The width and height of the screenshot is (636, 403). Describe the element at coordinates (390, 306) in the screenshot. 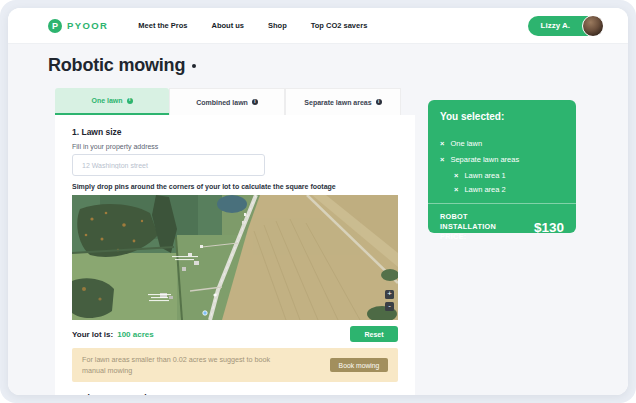

I see `map-zoom-out-button: -` at that location.